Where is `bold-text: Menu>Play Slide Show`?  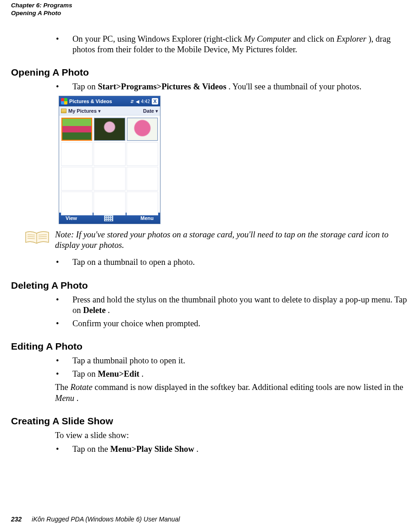
bold-text: Menu>Play Slide Show is located at coordinates (152, 449).